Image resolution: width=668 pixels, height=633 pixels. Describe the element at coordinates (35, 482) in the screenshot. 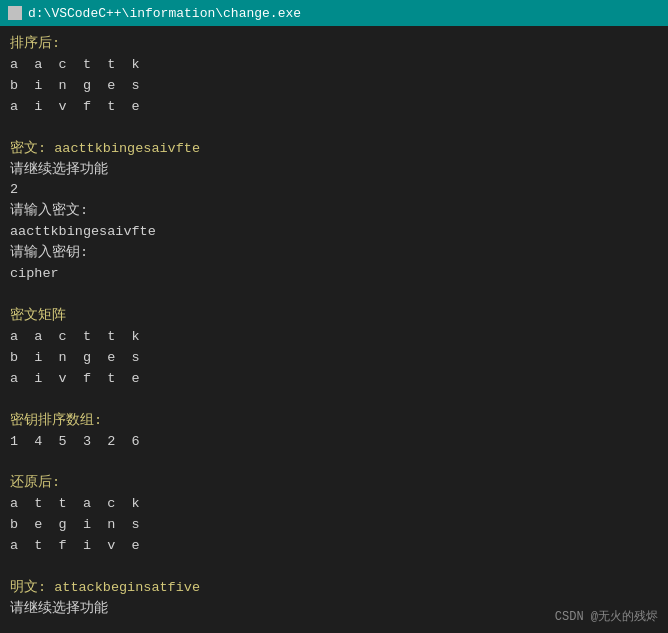

I see `terminal-line: 还原后:` at that location.